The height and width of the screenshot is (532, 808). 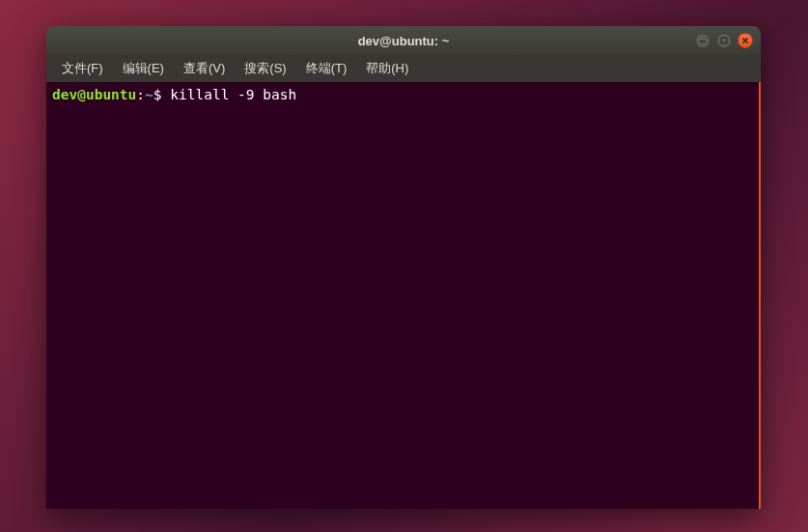 What do you see at coordinates (143, 69) in the screenshot?
I see `menu-edit: 编辑(E)` at bounding box center [143, 69].